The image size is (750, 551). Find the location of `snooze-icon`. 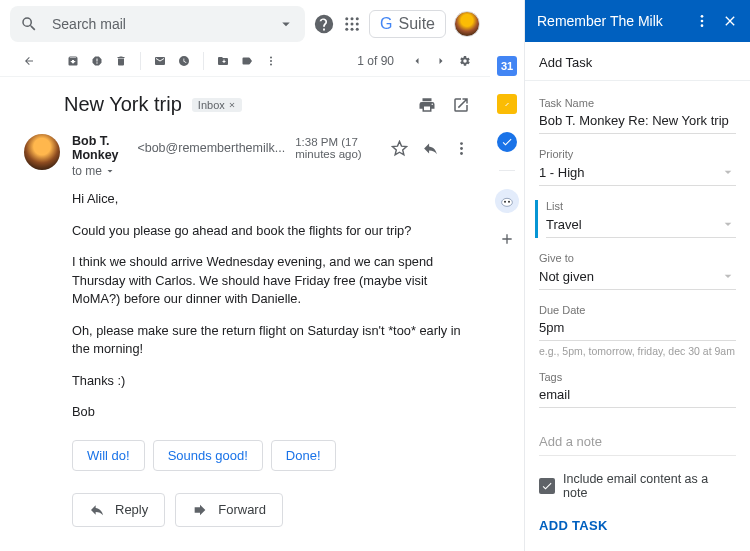

snooze-icon is located at coordinates (184, 61).